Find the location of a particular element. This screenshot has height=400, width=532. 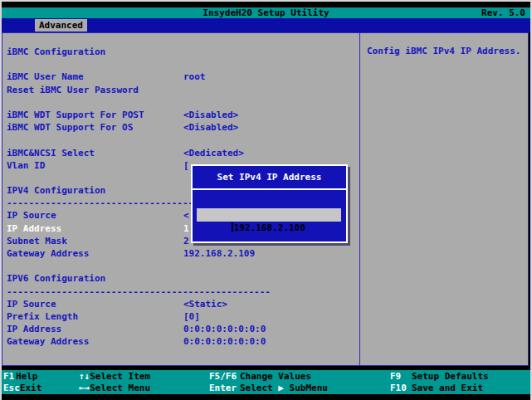

setting-label: Reset iBMC User Password is located at coordinates (73, 90).